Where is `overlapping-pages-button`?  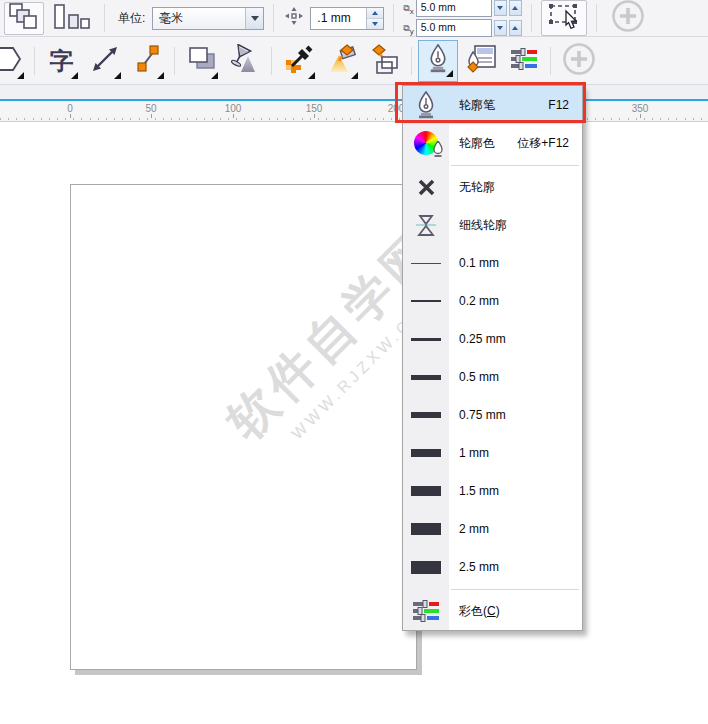
overlapping-pages-button is located at coordinates (24, 18).